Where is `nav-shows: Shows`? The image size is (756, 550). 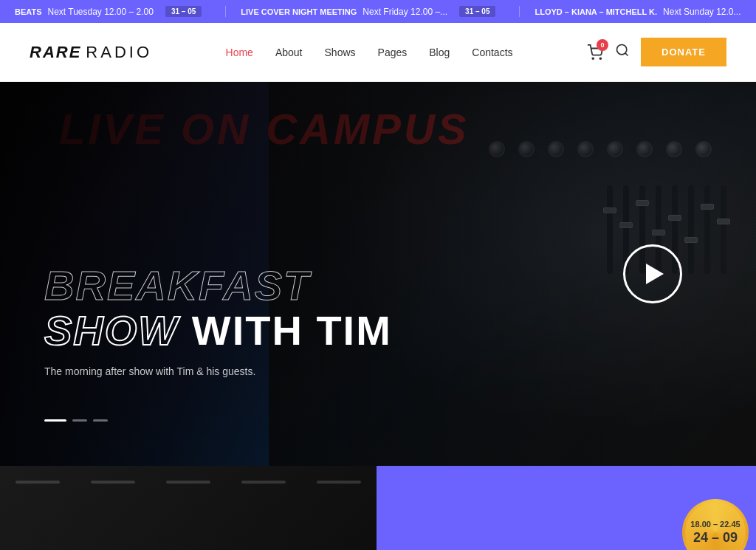 nav-shows: Shows is located at coordinates (340, 52).